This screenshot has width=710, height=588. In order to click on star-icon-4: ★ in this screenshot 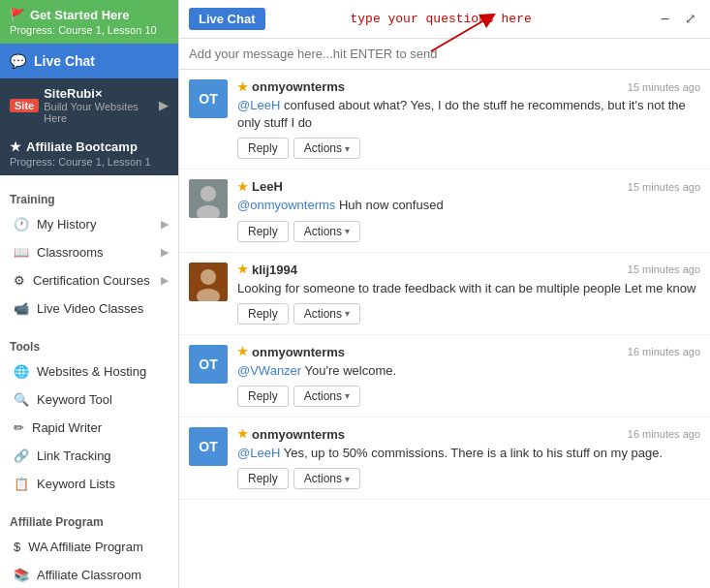, I will do `click(242, 352)`.